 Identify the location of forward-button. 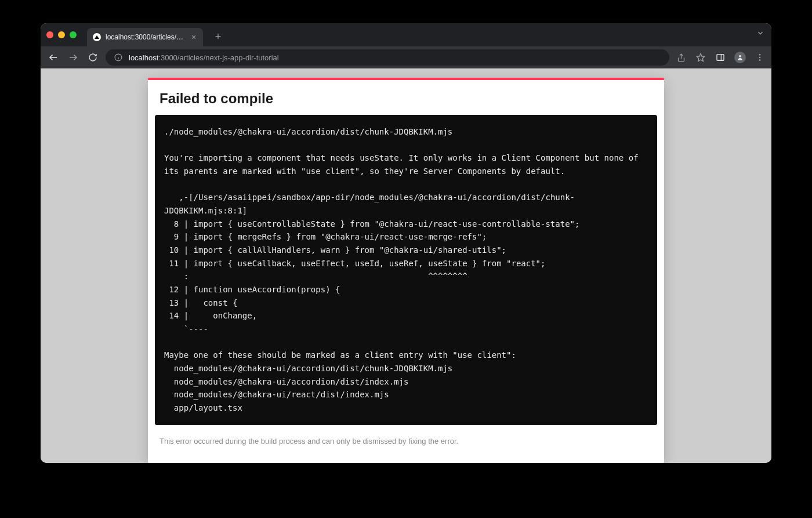
(73, 57).